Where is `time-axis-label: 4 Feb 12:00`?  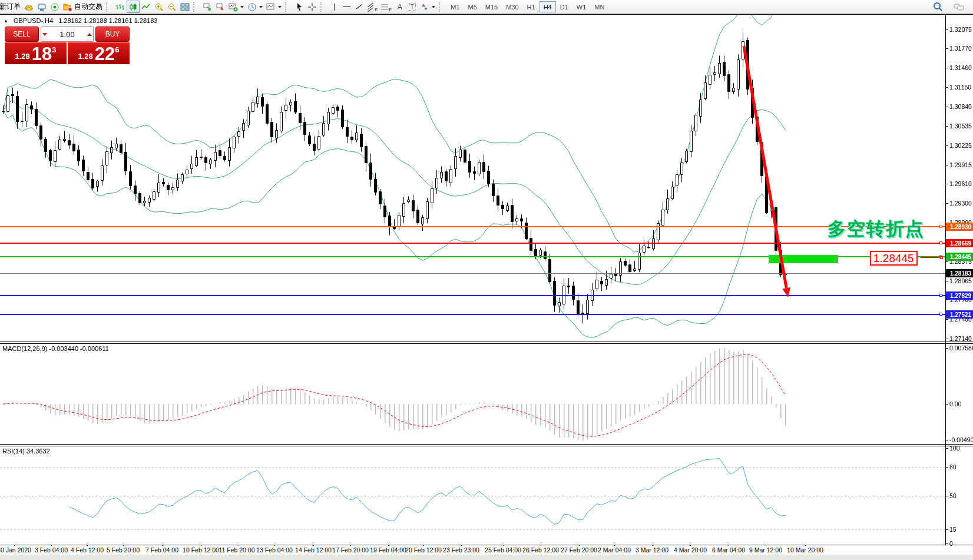
time-axis-label: 4 Feb 12:00 is located at coordinates (87, 550).